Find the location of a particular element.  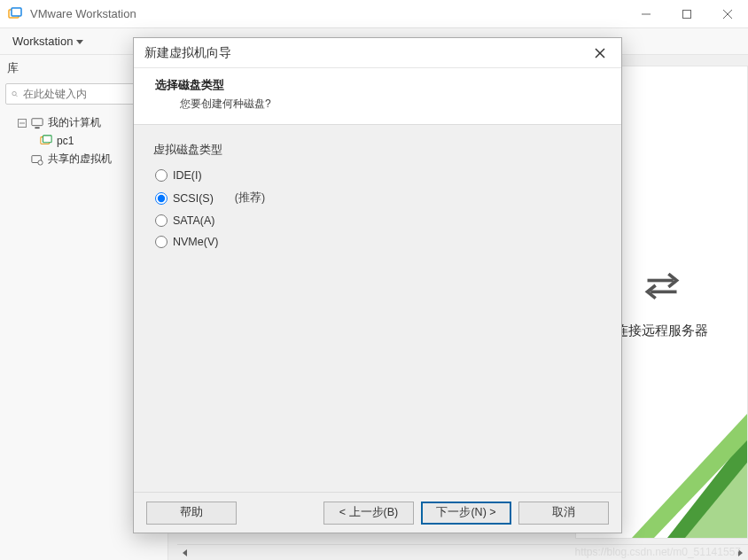

expander-minus-icon is located at coordinates (22, 123).